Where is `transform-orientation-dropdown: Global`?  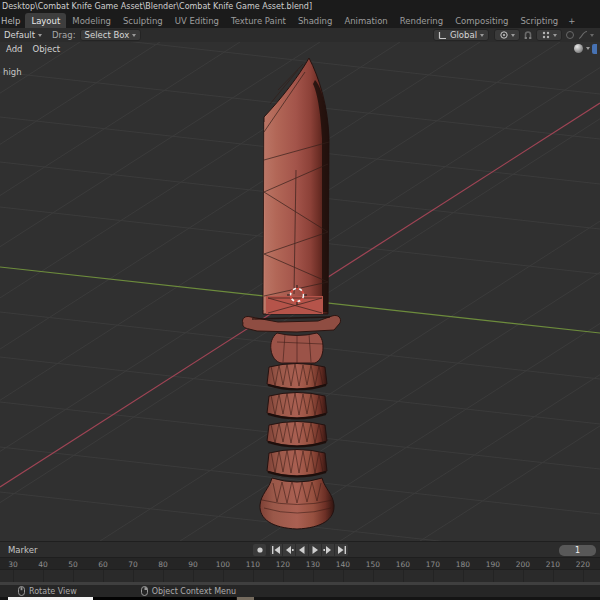
transform-orientation-dropdown: Global is located at coordinates (461, 35).